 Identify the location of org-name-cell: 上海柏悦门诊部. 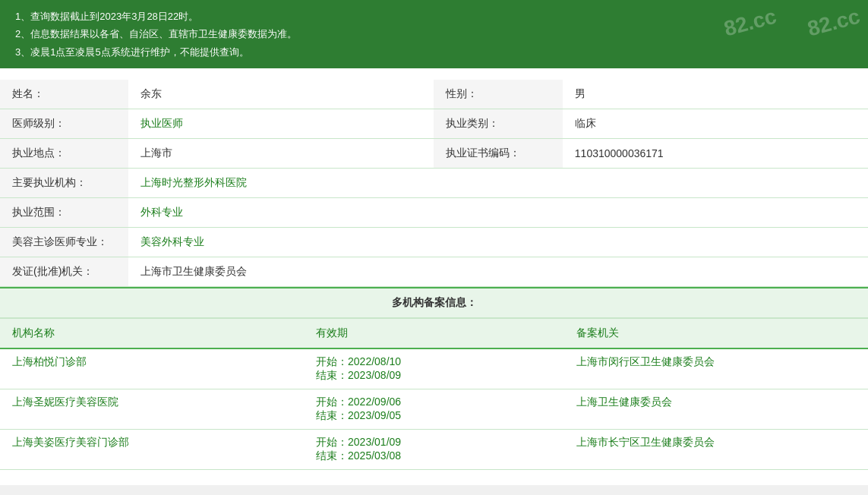
(152, 369).